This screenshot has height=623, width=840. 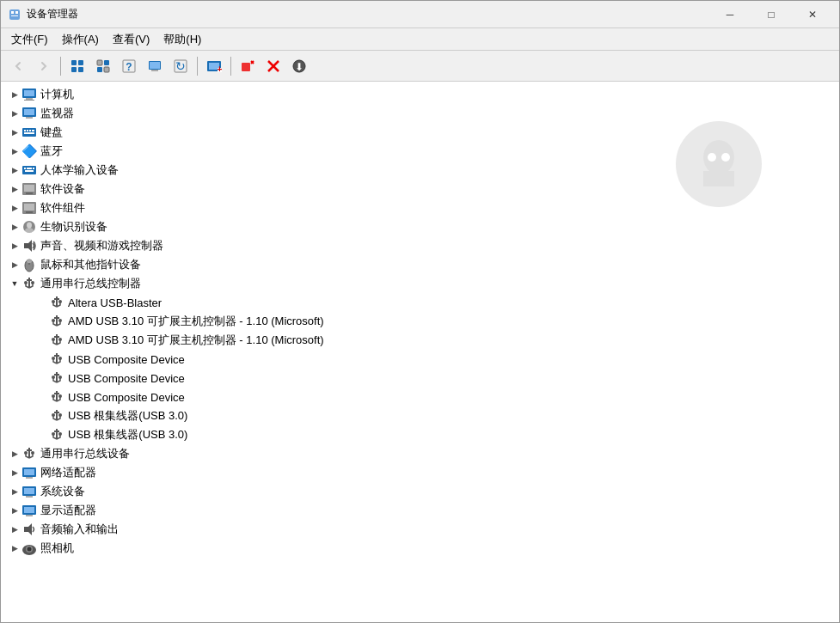 What do you see at coordinates (126, 359) in the screenshot?
I see `usbcomp1-label: USB Composite Device` at bounding box center [126, 359].